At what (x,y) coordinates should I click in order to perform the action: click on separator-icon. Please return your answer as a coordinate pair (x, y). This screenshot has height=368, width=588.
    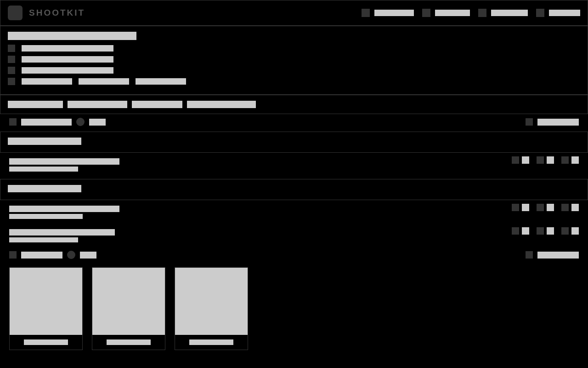
    Looking at the image, I should click on (71, 255).